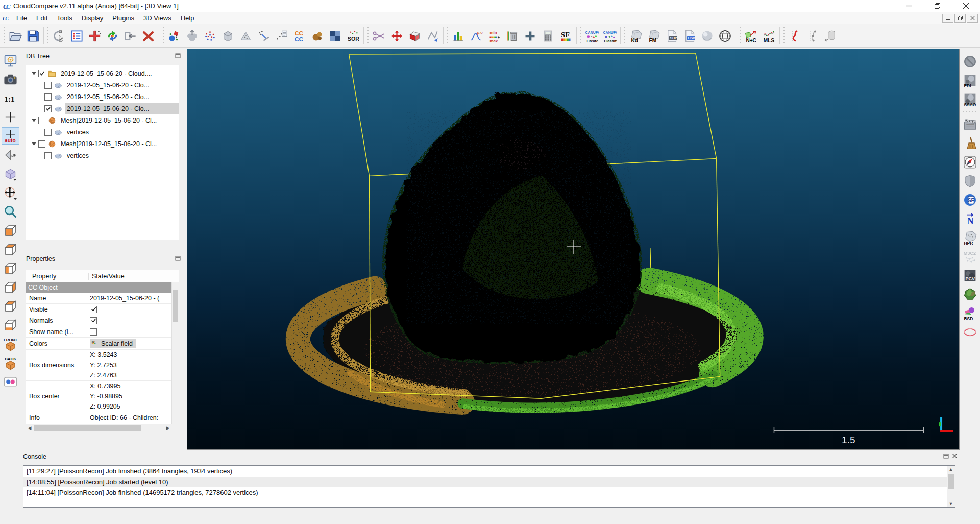  What do you see at coordinates (795, 36) in the screenshot?
I see `spline-red-button` at bounding box center [795, 36].